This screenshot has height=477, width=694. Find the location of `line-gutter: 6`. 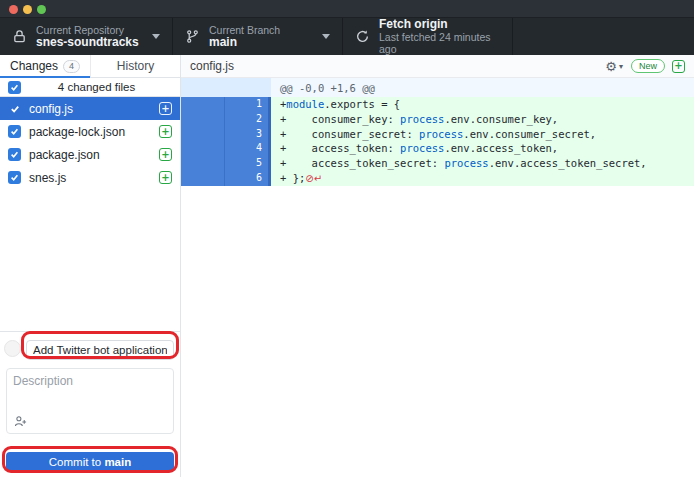

line-gutter: 6 is located at coordinates (226, 178).